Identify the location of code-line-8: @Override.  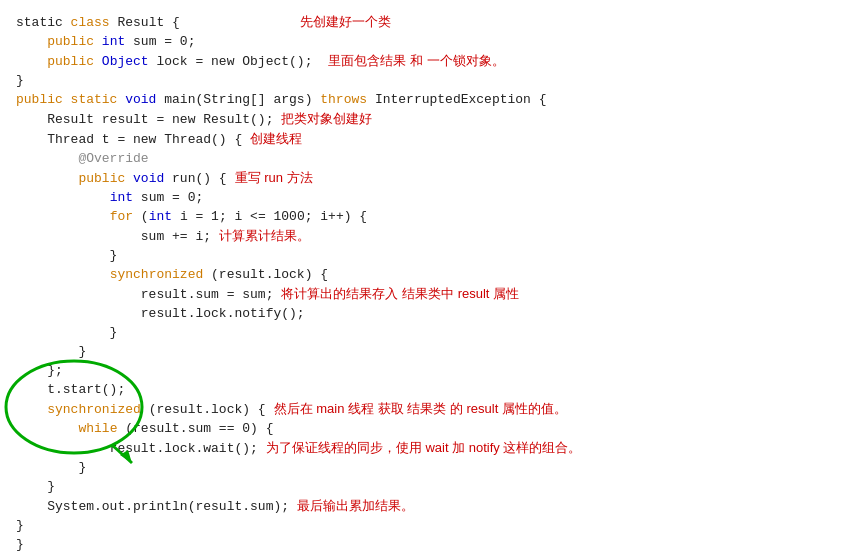
(426, 158).